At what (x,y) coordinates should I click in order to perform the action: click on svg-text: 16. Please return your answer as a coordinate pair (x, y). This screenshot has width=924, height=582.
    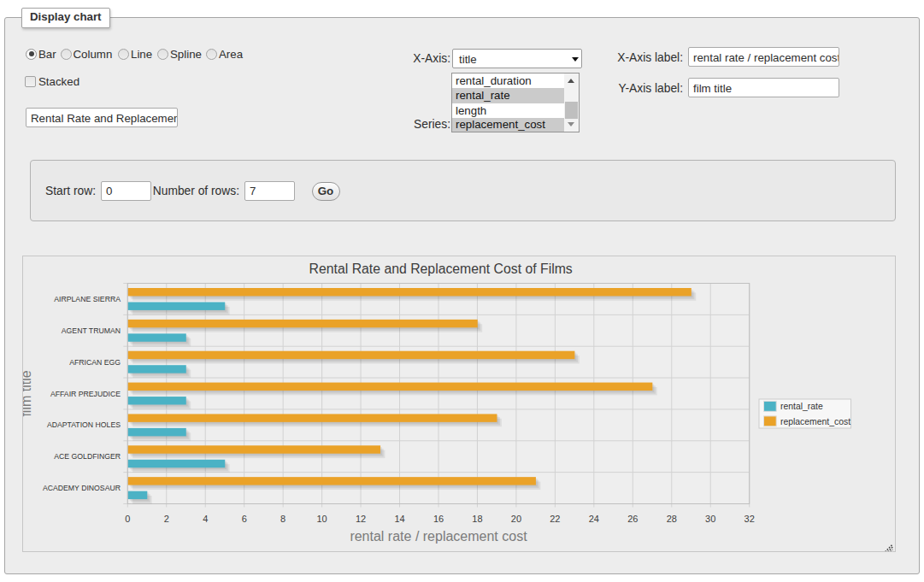
    Looking at the image, I should click on (438, 519).